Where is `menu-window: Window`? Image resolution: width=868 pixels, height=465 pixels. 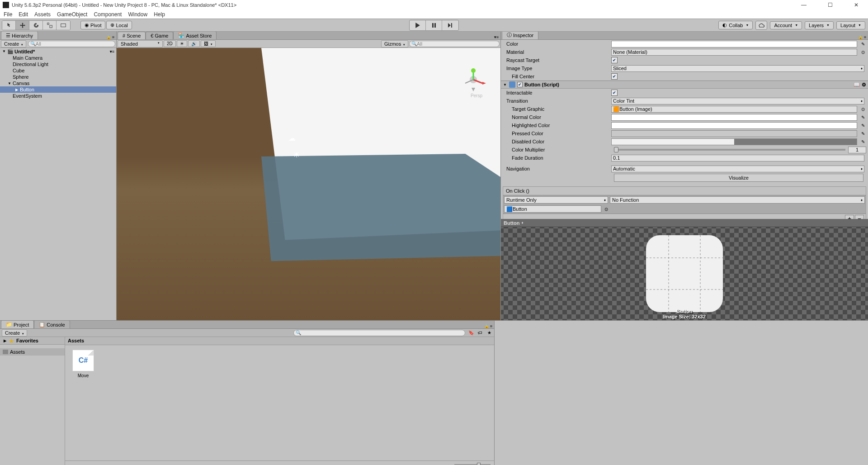 menu-window: Window is located at coordinates (137, 14).